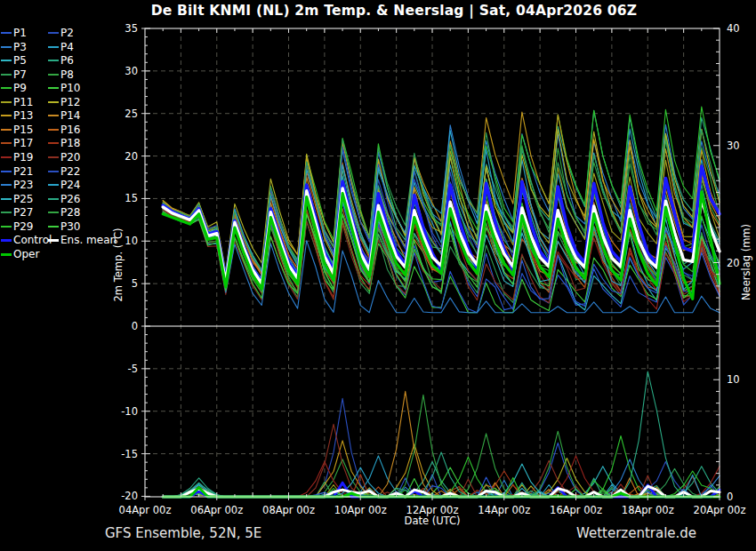 Image resolution: width=756 pixels, height=551 pixels. What do you see at coordinates (647, 510) in the screenshot?
I see `x-tick-label: 18Apr 00z` at bounding box center [647, 510].